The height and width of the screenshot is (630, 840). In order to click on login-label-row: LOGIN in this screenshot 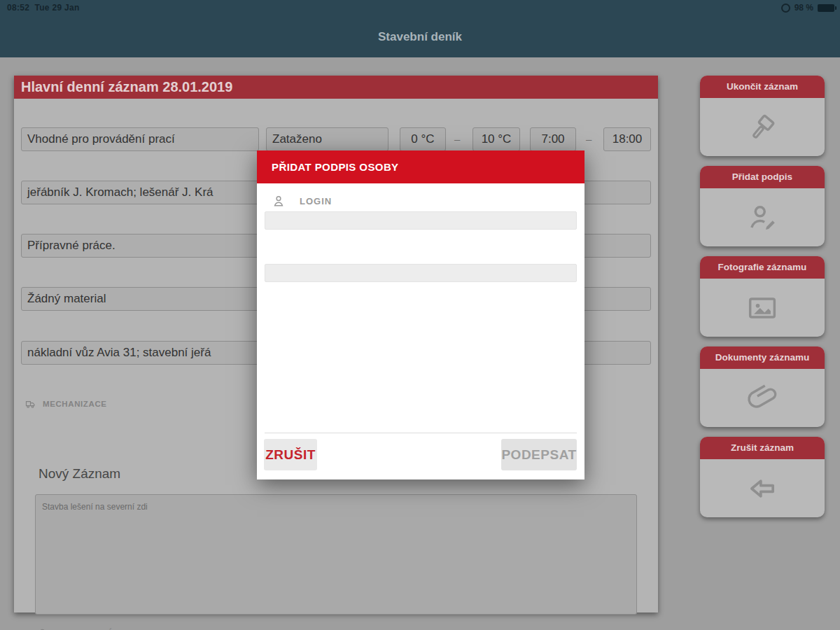, I will do `click(302, 201)`.